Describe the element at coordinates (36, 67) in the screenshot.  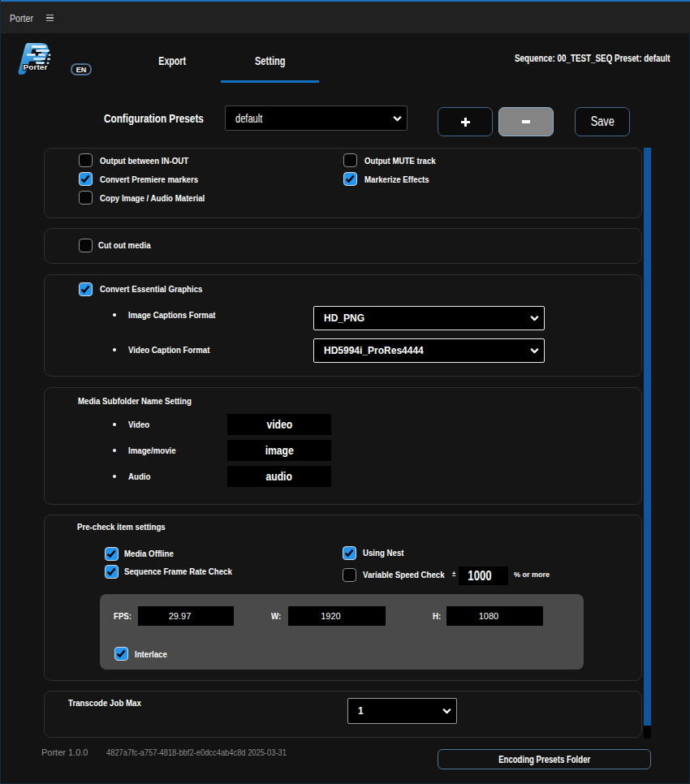
I see `svg-text: Porter` at that location.